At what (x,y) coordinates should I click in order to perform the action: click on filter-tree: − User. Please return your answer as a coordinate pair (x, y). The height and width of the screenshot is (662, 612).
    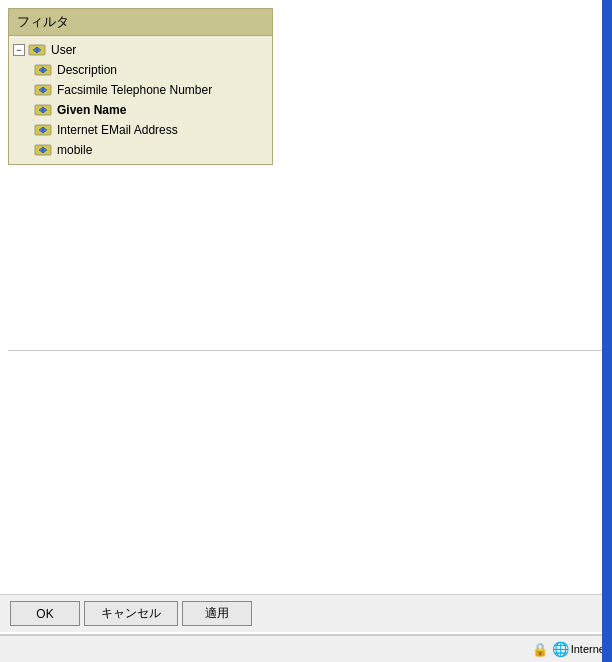
    Looking at the image, I should click on (140, 100).